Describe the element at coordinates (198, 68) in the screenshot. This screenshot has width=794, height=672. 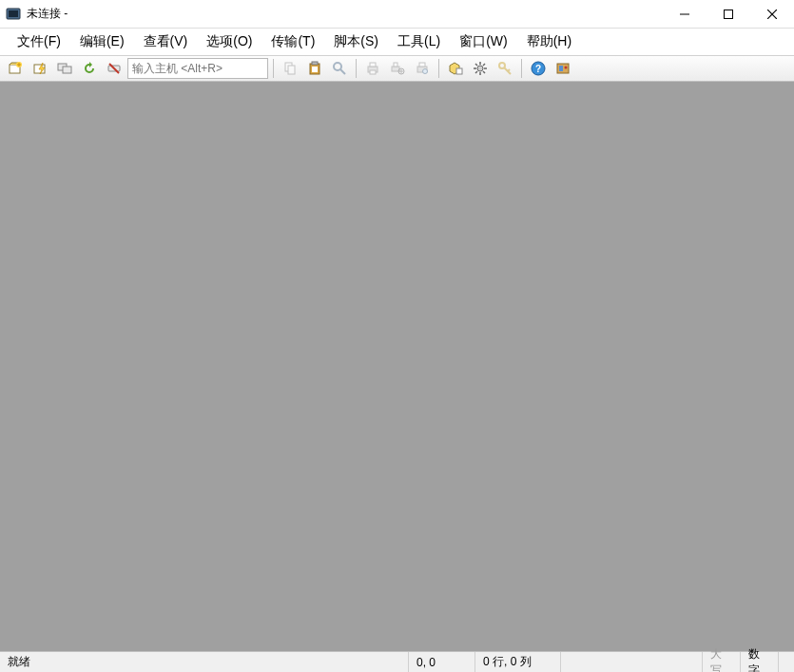
I see `host-input` at that location.